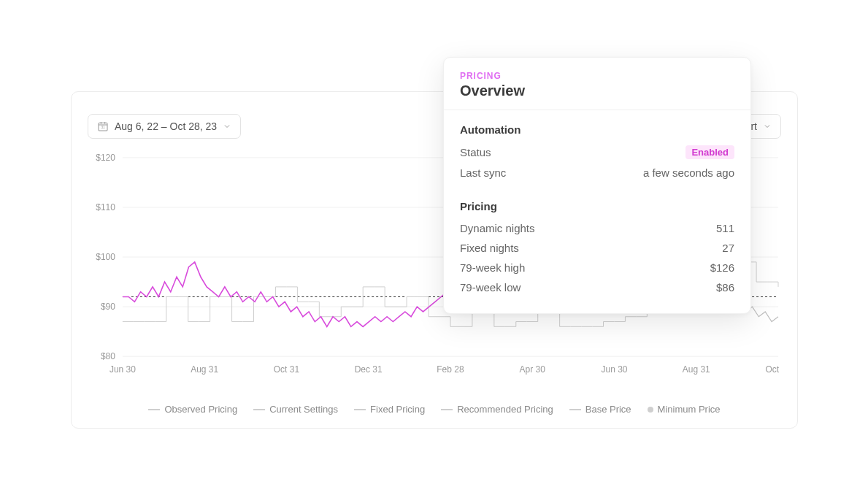  What do you see at coordinates (497, 409) in the screenshot?
I see `legend-recommended-pricing: Recommended Pricing` at bounding box center [497, 409].